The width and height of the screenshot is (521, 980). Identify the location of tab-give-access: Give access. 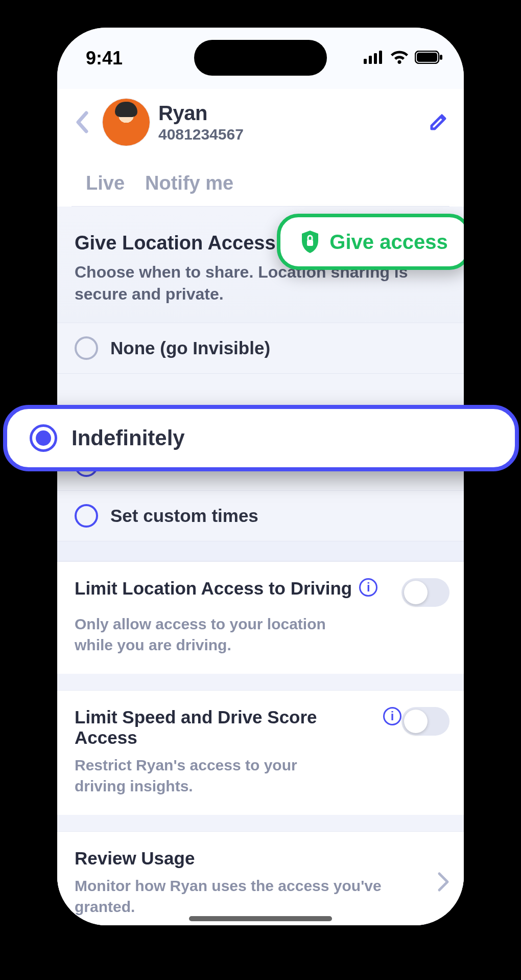
(374, 242).